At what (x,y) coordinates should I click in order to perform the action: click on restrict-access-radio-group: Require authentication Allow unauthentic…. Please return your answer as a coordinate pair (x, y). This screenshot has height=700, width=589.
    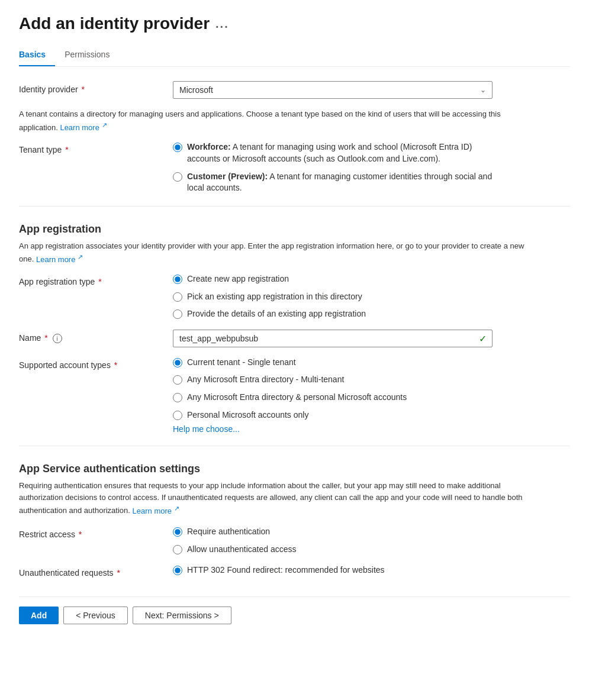
    Looking at the image, I should click on (372, 541).